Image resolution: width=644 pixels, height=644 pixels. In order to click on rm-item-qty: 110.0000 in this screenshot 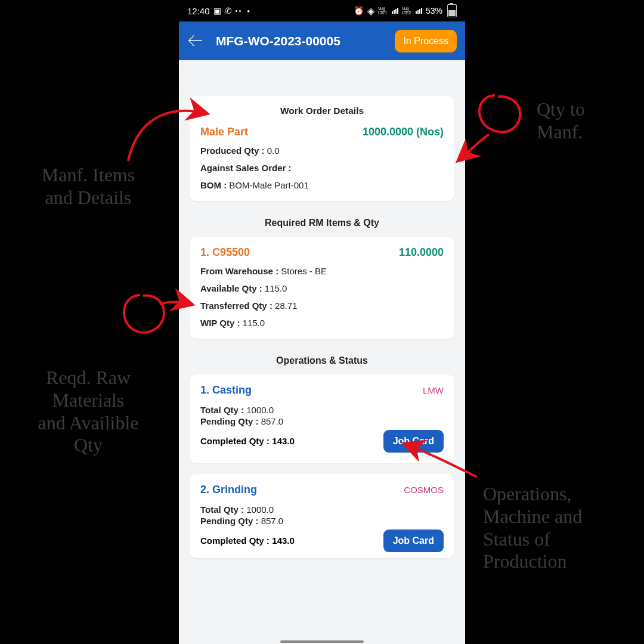, I will do `click(421, 253)`.